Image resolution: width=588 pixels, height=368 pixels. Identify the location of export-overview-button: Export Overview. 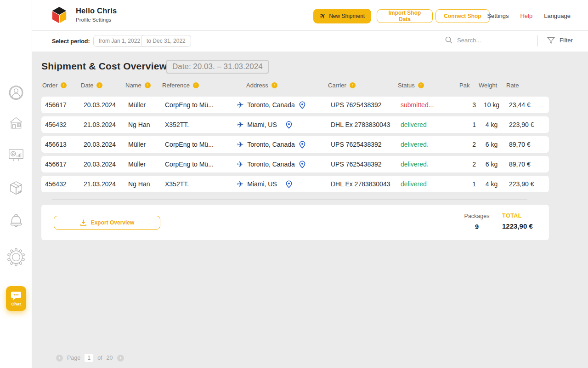
(107, 223).